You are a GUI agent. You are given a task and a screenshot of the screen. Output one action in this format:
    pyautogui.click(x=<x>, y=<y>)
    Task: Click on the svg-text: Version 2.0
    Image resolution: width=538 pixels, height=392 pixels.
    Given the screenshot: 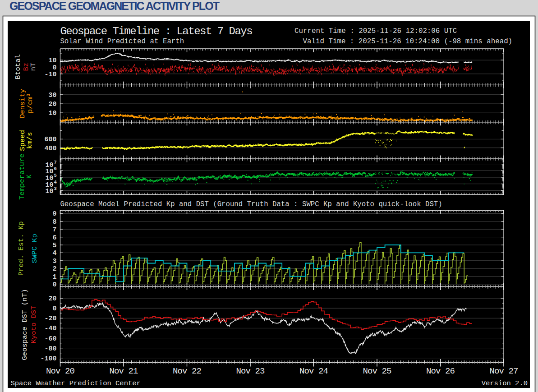 What is the action you would take?
    pyautogui.click(x=505, y=383)
    